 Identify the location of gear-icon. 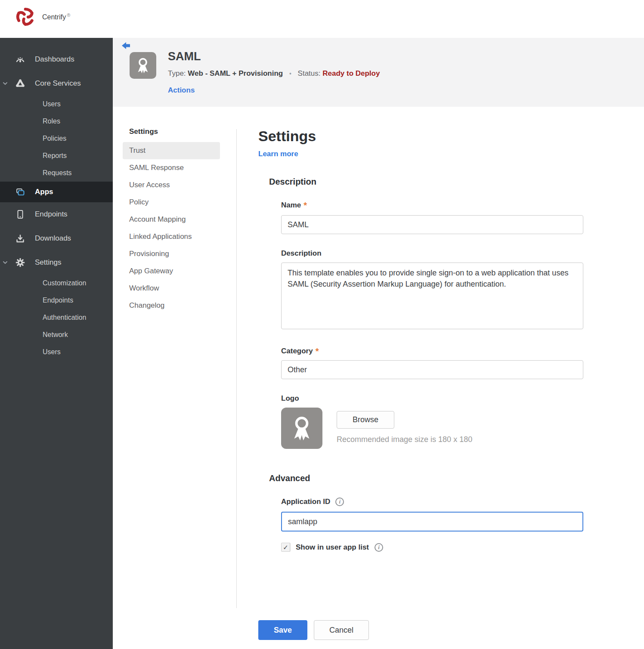
(20, 263).